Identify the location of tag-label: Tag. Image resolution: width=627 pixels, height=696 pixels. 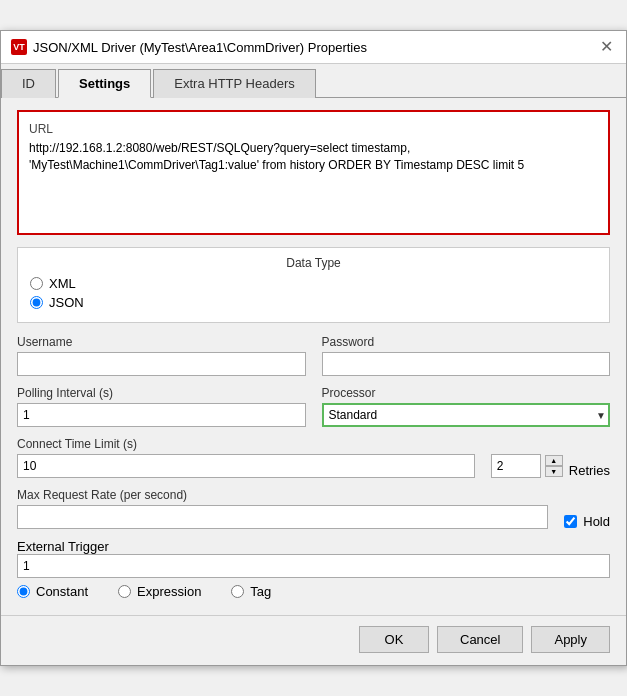
(260, 592).